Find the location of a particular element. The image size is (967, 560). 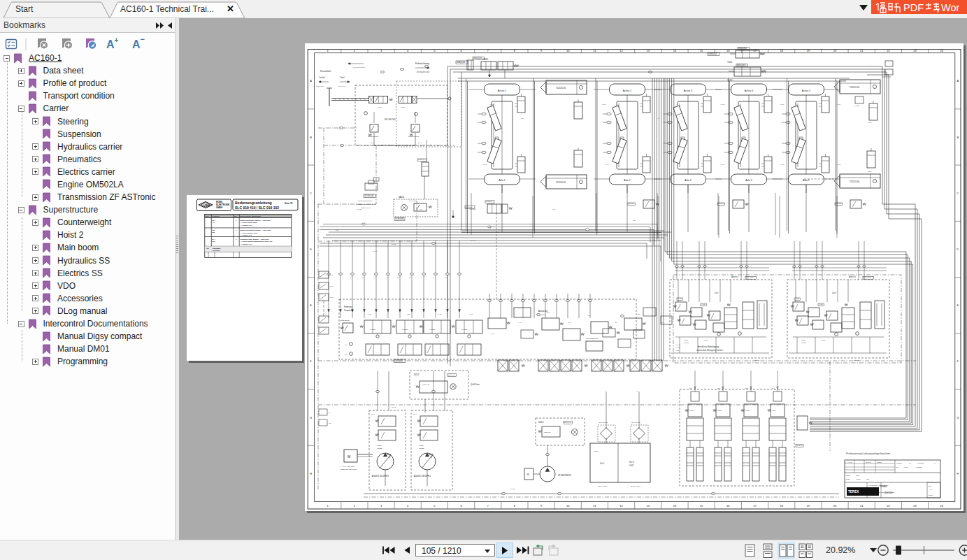

svg-text: A3 is located at coordinates (375, 278).